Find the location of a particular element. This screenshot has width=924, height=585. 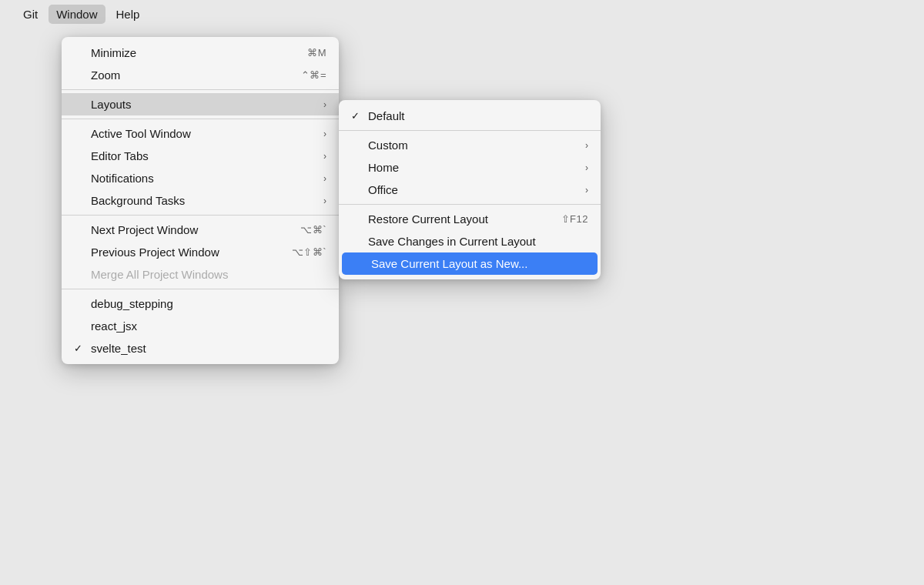

submenu-item-office: Office › is located at coordinates (470, 189).